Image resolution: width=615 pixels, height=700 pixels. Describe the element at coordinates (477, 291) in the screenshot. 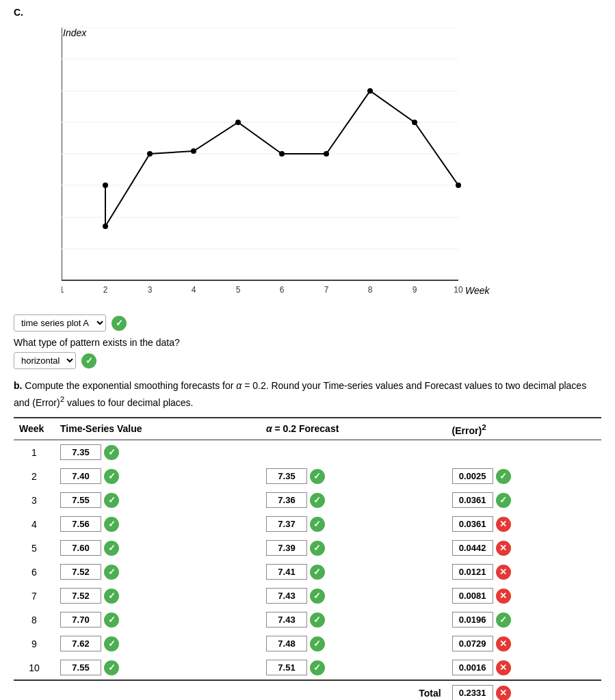

I see `svg-text: Week` at that location.